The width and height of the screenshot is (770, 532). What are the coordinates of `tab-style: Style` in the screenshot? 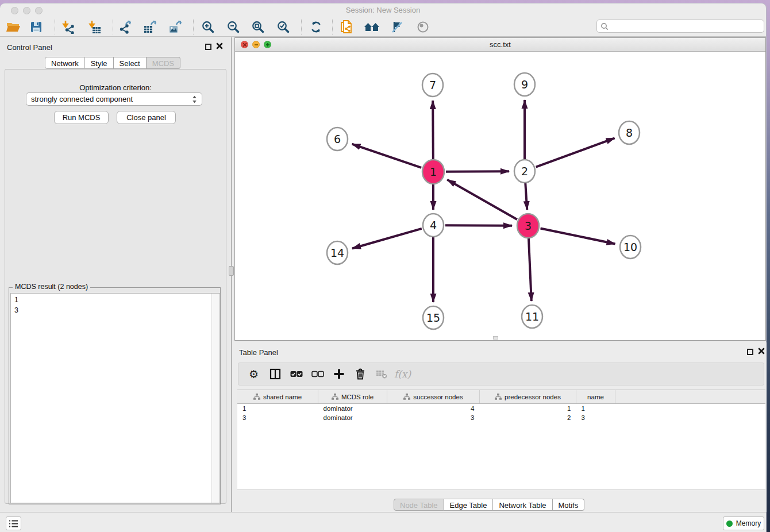 It's located at (99, 63).